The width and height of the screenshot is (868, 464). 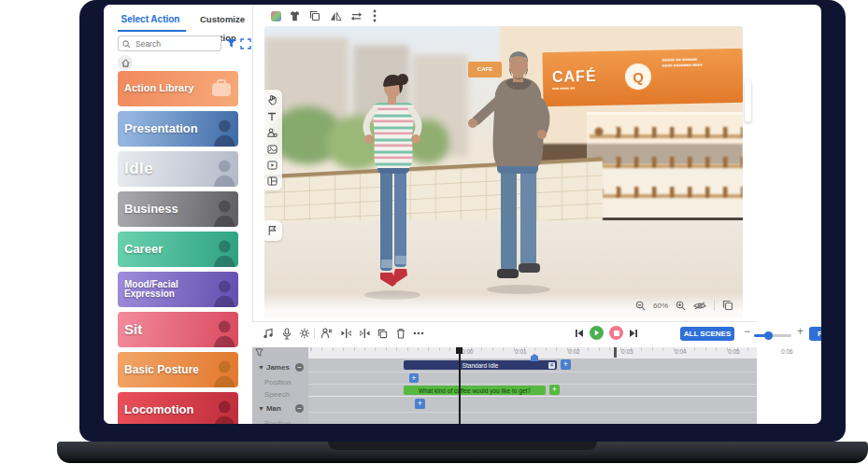 I want to click on add-position-button: +, so click(x=414, y=378).